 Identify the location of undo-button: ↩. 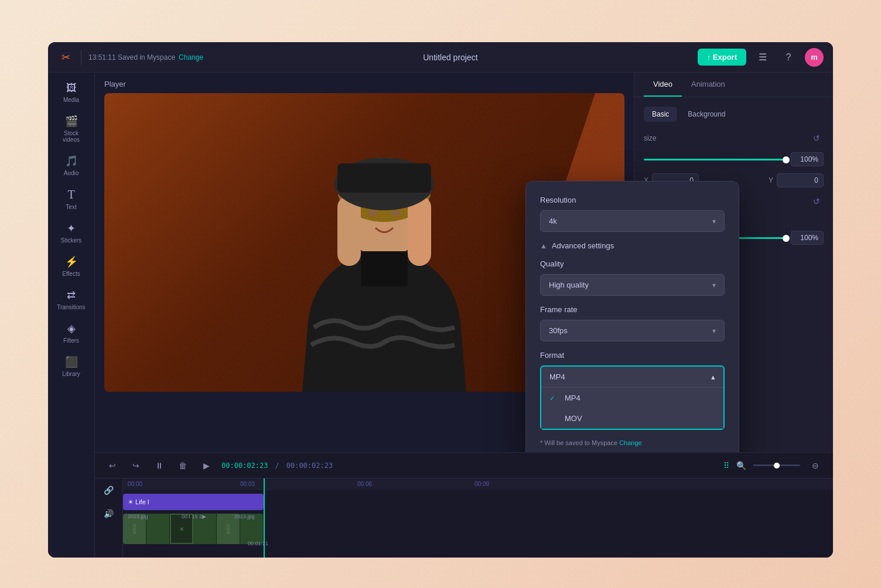
(112, 466).